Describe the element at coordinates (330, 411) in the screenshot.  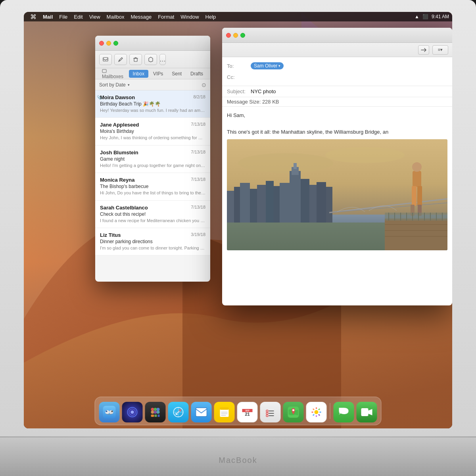
I see `dock-separator` at that location.